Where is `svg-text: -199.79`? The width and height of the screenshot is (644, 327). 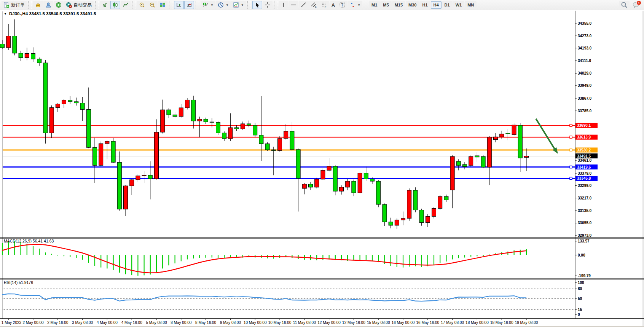
svg-text: -199.79 is located at coordinates (584, 276).